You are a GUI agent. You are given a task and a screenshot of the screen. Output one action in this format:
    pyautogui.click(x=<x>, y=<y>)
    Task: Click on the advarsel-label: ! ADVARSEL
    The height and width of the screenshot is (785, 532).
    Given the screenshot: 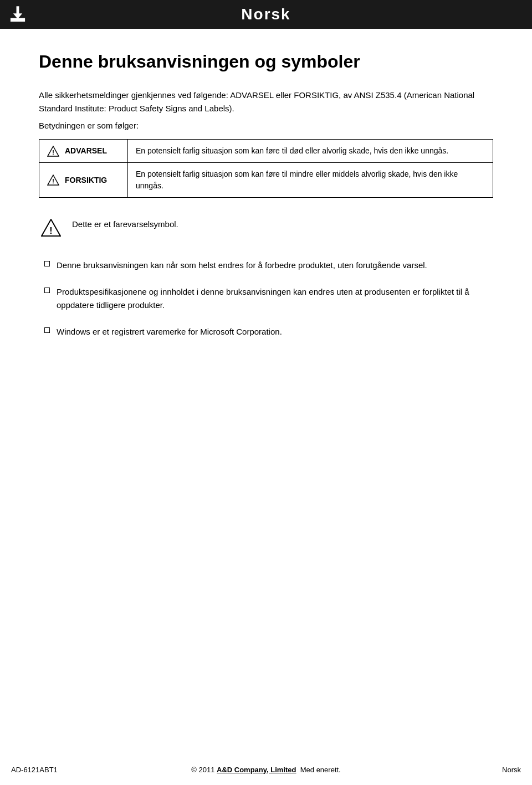 What is the action you would take?
    pyautogui.click(x=83, y=151)
    